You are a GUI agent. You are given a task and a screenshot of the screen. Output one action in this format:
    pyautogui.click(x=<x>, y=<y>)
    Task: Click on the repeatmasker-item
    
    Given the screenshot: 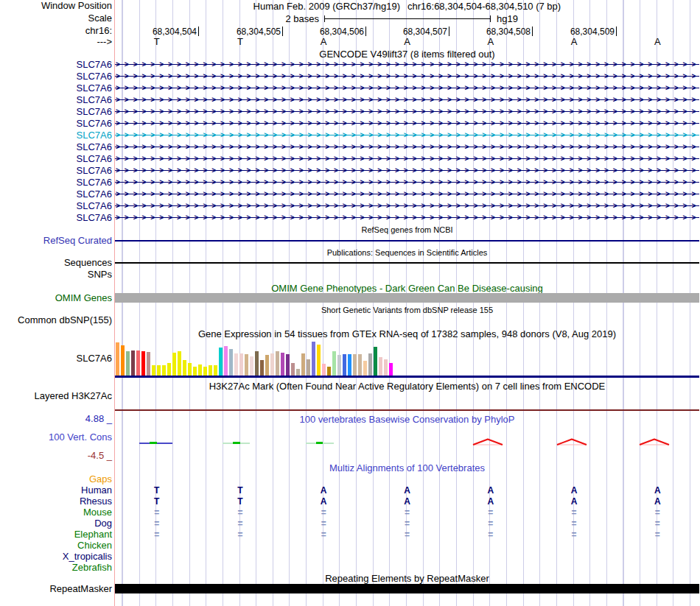 What is the action you would take?
    pyautogui.click(x=407, y=589)
    